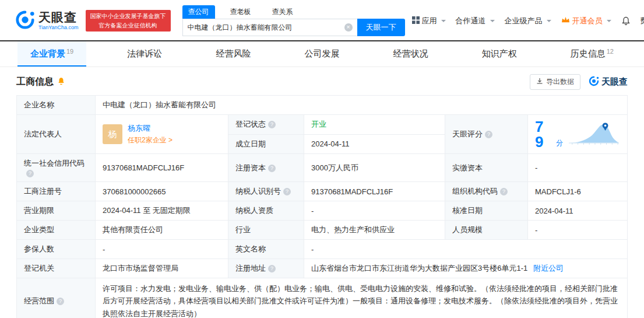 This screenshot has height=318, width=644. I want to click on search-tab-relation: 查关系, so click(283, 12).